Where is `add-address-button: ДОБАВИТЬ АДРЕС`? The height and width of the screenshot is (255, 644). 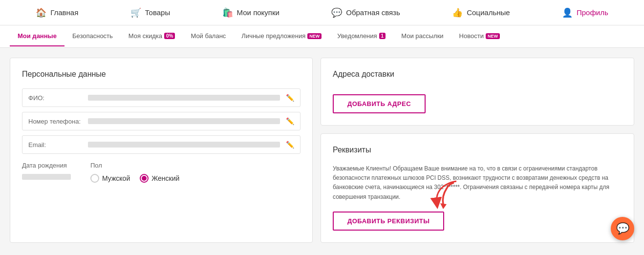
add-address-button: ДОБАВИТЬ АДРЕС is located at coordinates (379, 104).